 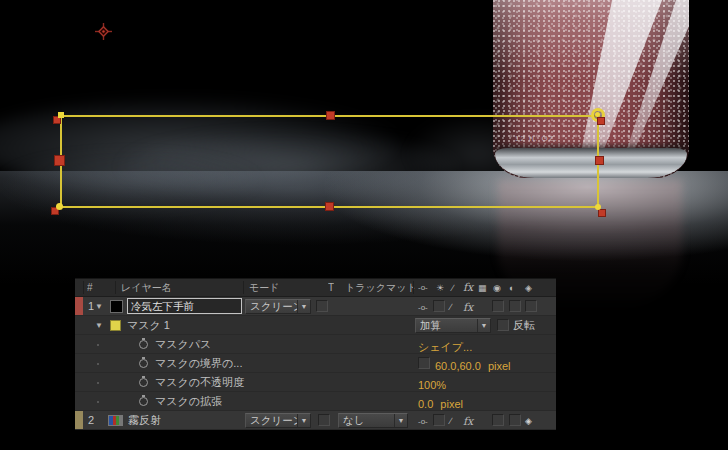 I want to click on mask-invert-checkbox, so click(x=503, y=325).